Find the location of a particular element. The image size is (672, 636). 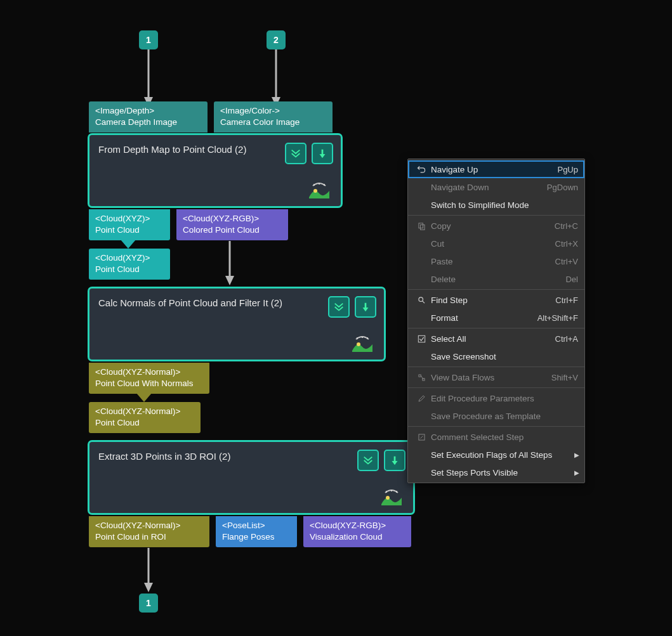

menu-item-shortcut: PgUp is located at coordinates (567, 170).